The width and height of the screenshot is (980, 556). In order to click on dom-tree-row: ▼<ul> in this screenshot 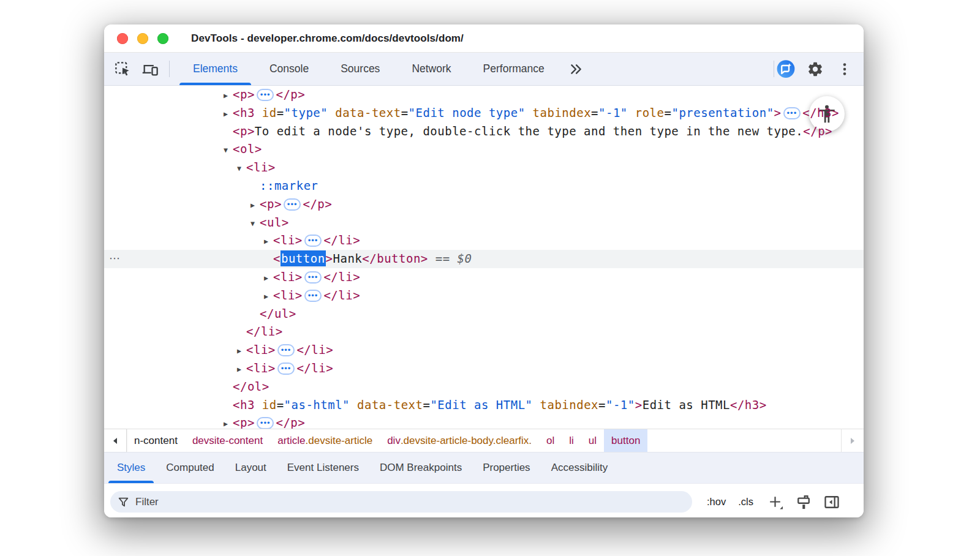, I will do `click(484, 223)`.